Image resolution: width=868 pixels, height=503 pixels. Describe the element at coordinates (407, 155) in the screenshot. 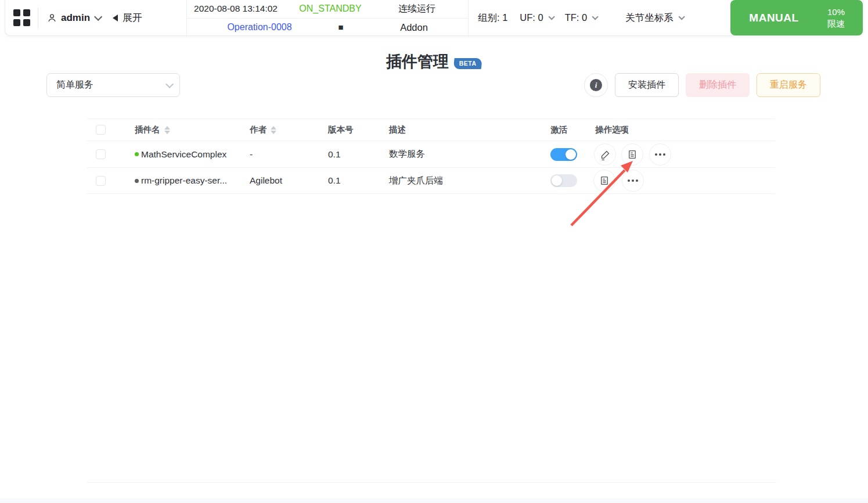

I see `plugin-description: 数学服务` at that location.